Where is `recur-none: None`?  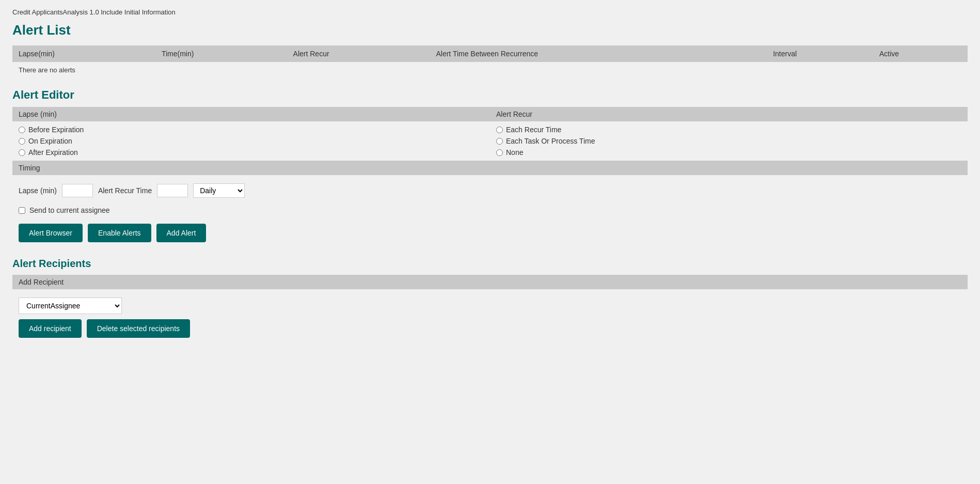
recur-none: None is located at coordinates (729, 152).